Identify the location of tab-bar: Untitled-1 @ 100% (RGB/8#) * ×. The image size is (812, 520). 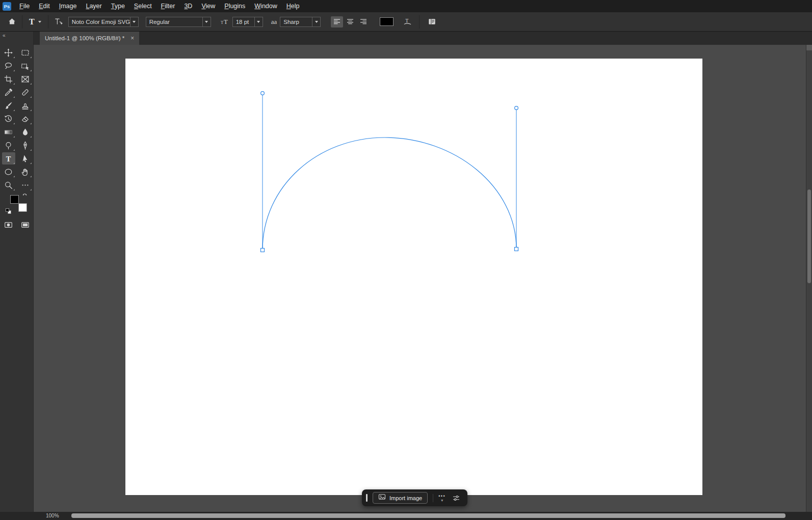
(423, 38).